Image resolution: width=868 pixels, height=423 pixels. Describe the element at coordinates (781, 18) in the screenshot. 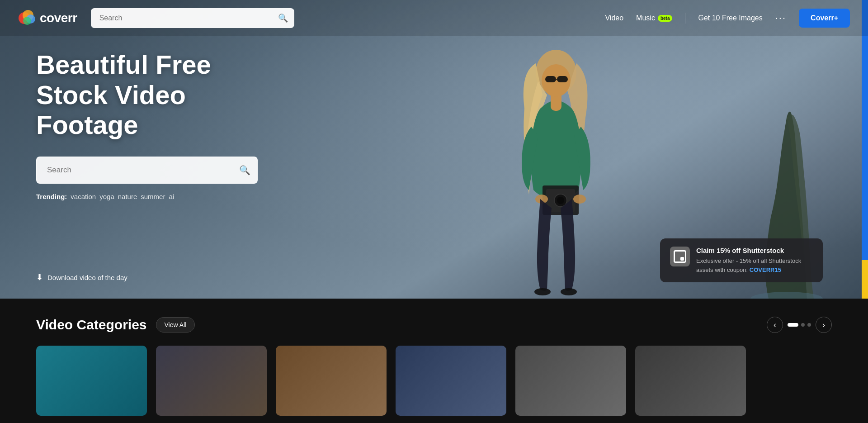

I see `nav-more-button: ···` at that location.